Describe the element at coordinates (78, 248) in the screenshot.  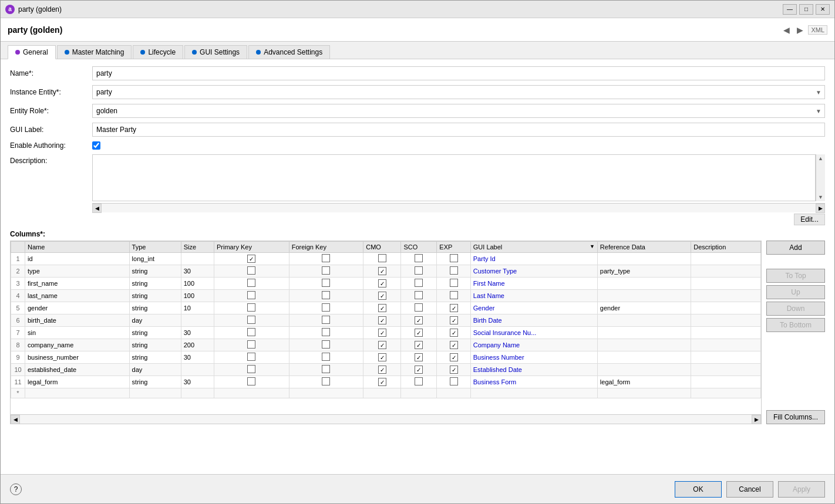
I see `th-name: Name` at that location.